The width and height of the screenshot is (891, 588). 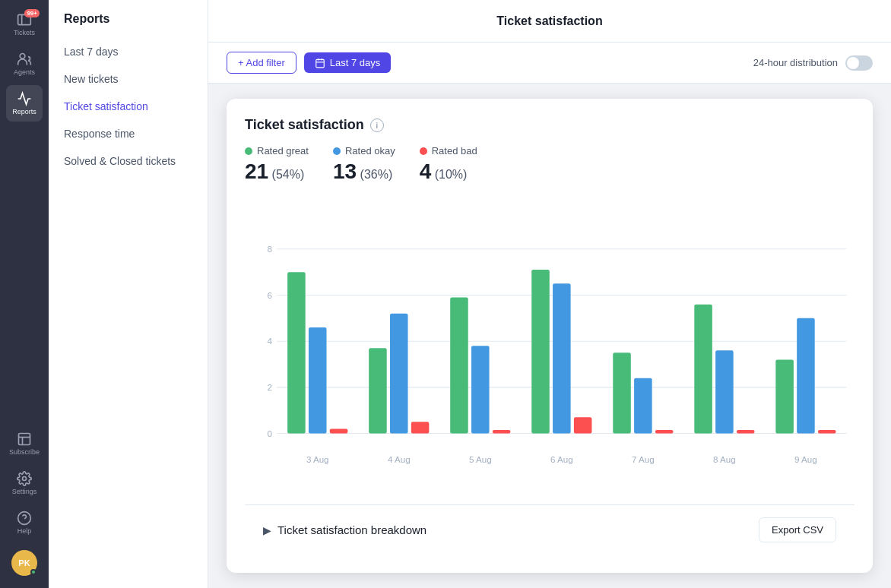 What do you see at coordinates (32, 14) in the screenshot?
I see `ticket-badge: 99+` at bounding box center [32, 14].